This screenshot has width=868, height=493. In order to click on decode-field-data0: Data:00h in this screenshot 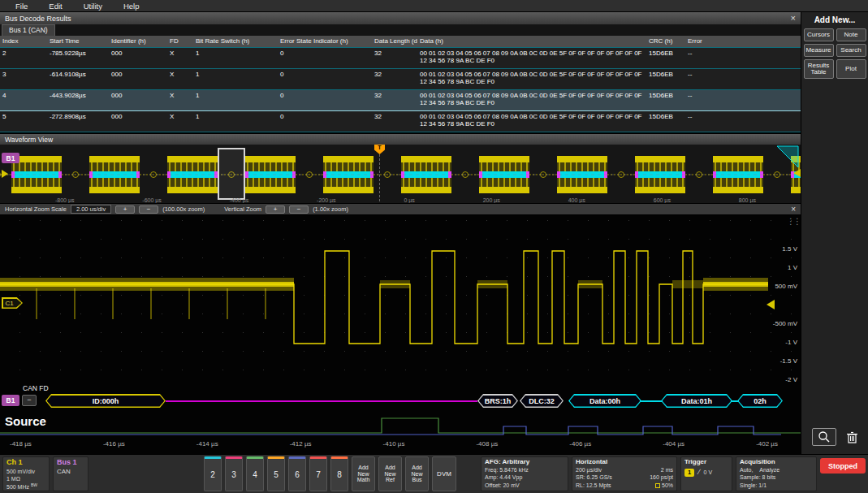, I will do `click(605, 401)`.